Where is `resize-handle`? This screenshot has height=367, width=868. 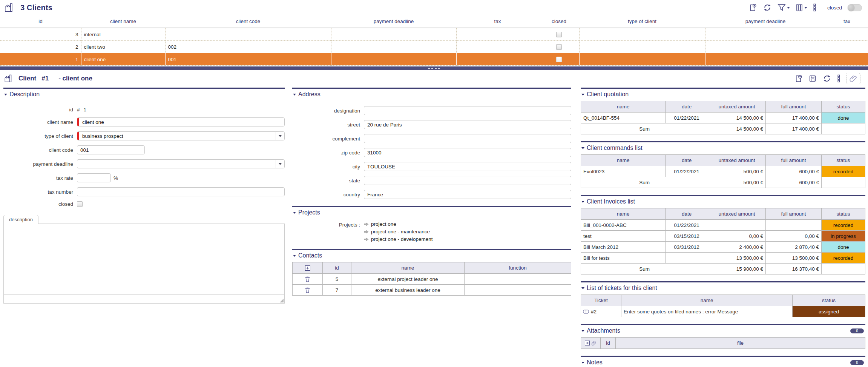 resize-handle is located at coordinates (282, 301).